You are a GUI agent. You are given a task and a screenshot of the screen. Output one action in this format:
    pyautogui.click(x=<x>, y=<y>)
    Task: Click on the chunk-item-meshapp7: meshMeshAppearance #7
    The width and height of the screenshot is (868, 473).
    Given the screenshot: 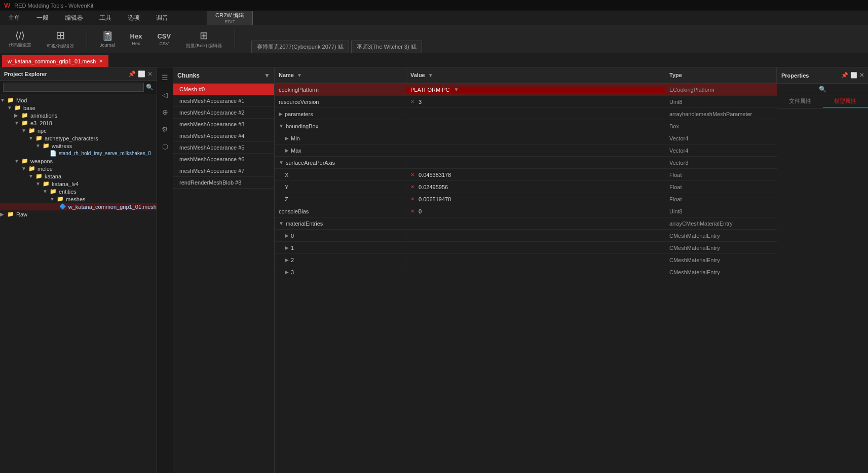 What is the action you would take?
    pyautogui.click(x=224, y=171)
    